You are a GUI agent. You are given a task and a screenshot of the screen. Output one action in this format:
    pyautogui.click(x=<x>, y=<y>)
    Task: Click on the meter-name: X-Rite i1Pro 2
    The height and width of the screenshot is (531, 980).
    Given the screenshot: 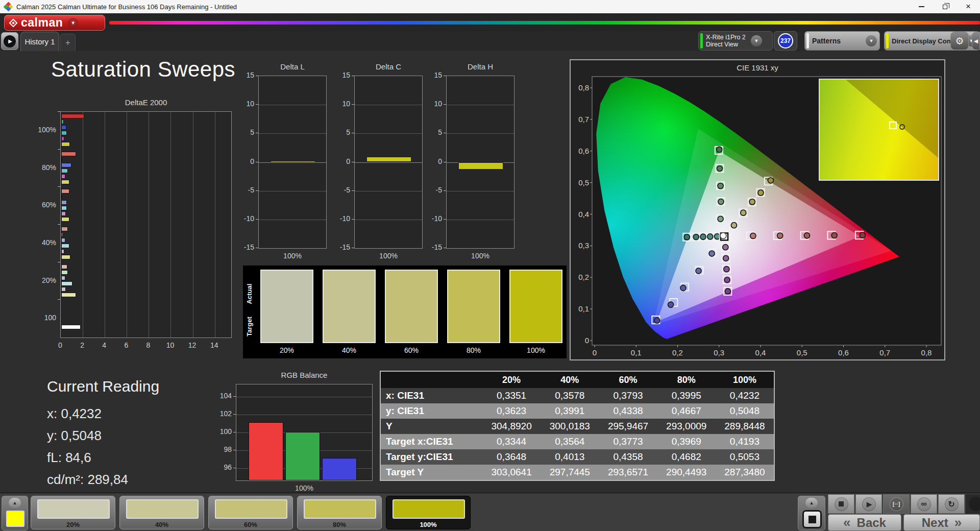 What is the action you would take?
    pyautogui.click(x=728, y=37)
    